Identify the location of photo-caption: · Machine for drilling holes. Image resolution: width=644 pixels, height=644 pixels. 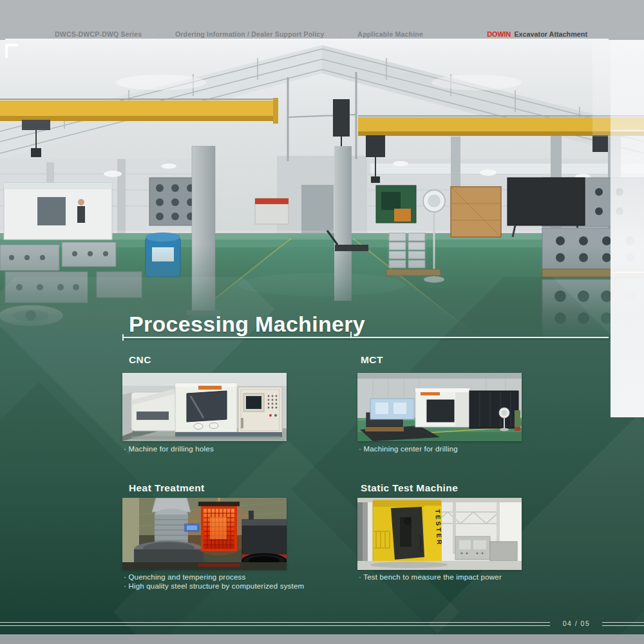
(169, 449).